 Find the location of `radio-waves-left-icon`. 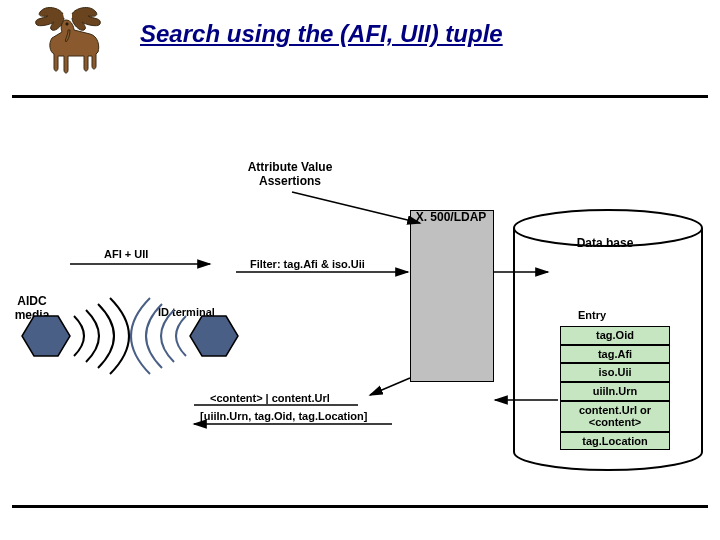

radio-waves-left-icon is located at coordinates (158, 336).